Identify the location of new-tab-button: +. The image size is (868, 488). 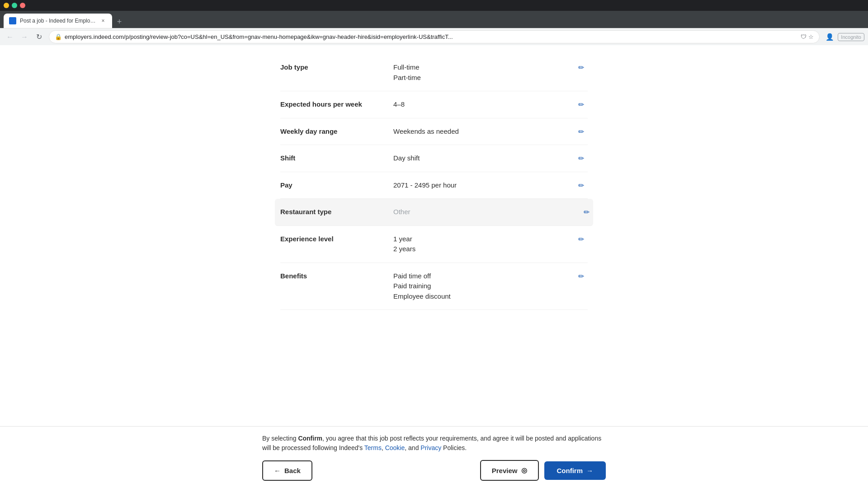
(119, 22).